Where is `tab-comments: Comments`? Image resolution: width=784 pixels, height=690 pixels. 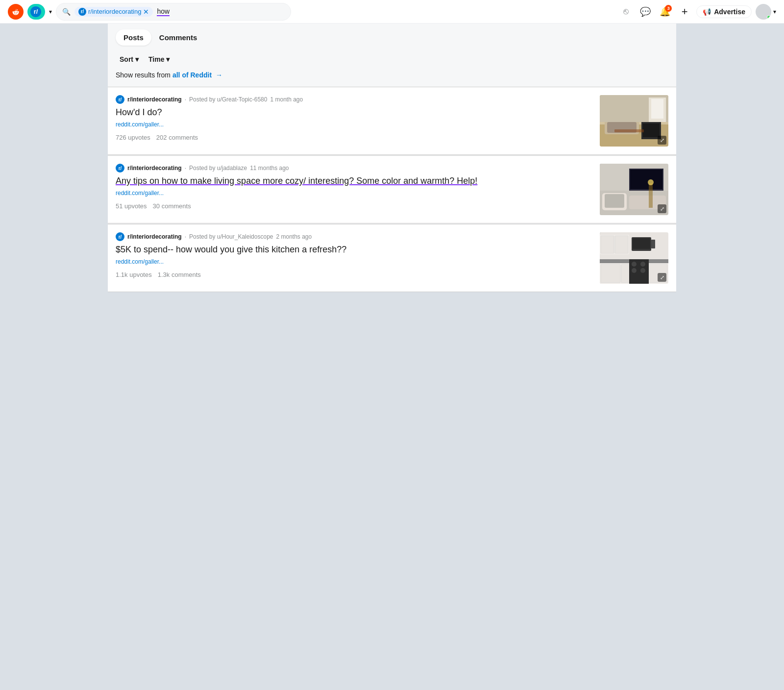 tab-comments: Comments is located at coordinates (178, 37).